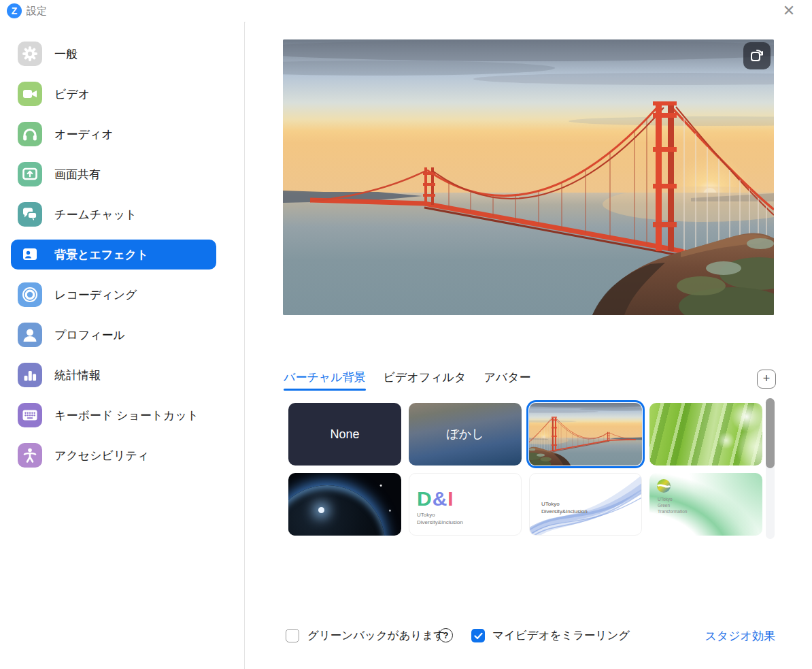 The image size is (812, 669). Describe the element at coordinates (95, 215) in the screenshot. I see `sidebar-item-label: チームチャット` at that location.